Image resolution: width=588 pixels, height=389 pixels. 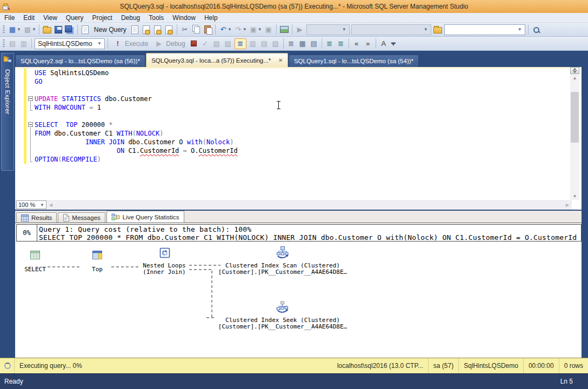 What do you see at coordinates (228, 44) in the screenshot?
I see `query-designer-icon: ▨` at bounding box center [228, 44].